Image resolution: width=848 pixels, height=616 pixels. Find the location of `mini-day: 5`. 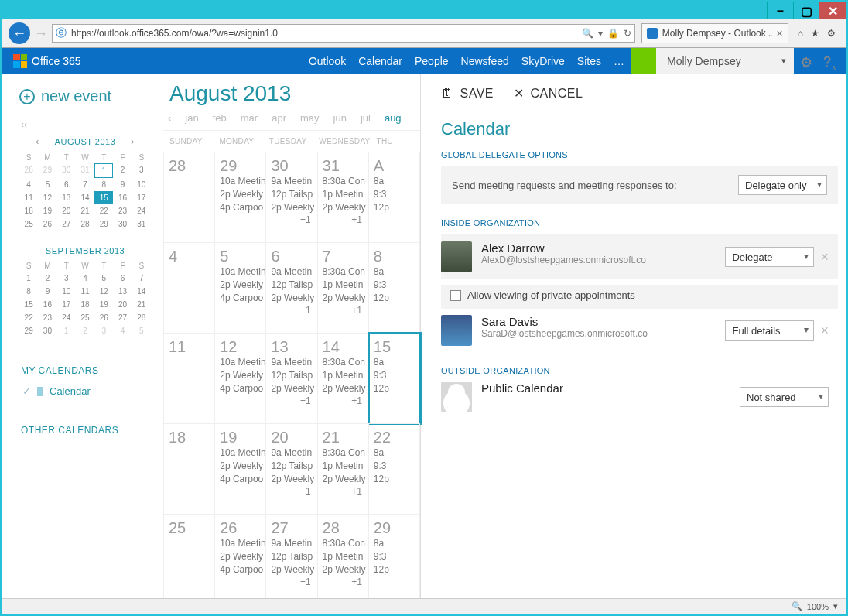

mini-day: 5 is located at coordinates (47, 184).